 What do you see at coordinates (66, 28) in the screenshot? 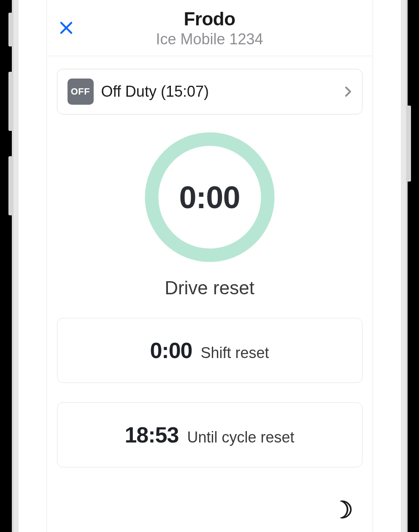
I see `close-button` at bounding box center [66, 28].